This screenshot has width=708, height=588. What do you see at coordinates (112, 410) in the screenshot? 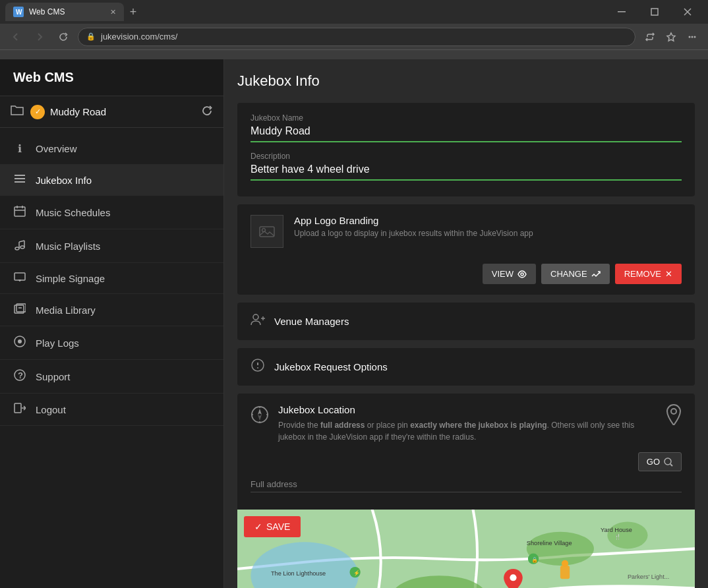
I see `sidebar-item-logout: Logout` at bounding box center [112, 410].